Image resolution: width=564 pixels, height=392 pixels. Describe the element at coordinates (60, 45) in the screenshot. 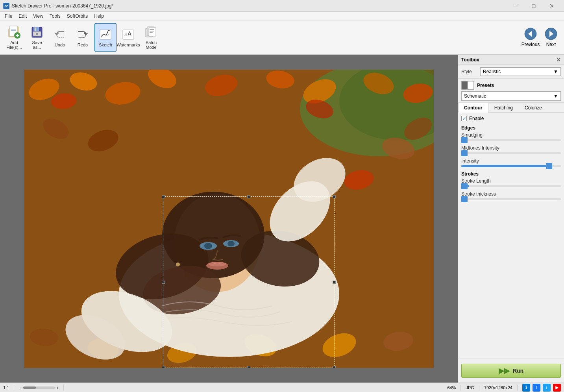

I see `undo-label: Undo` at that location.